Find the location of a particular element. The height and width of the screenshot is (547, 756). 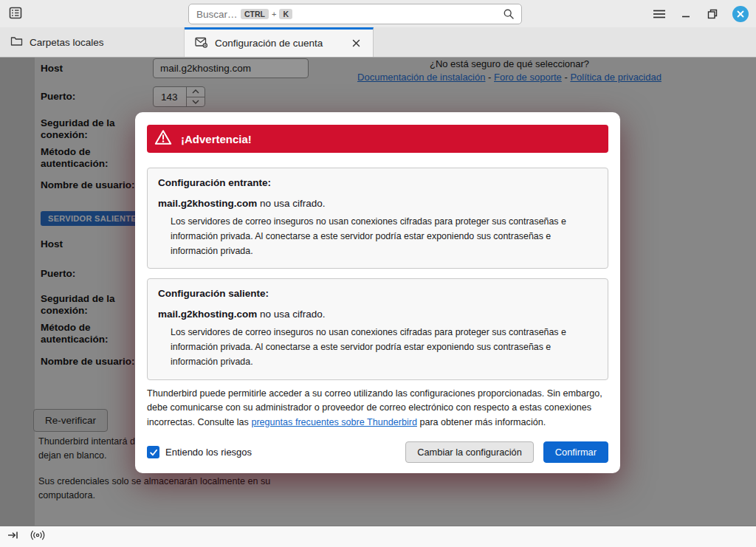

restore-icon is located at coordinates (712, 14).